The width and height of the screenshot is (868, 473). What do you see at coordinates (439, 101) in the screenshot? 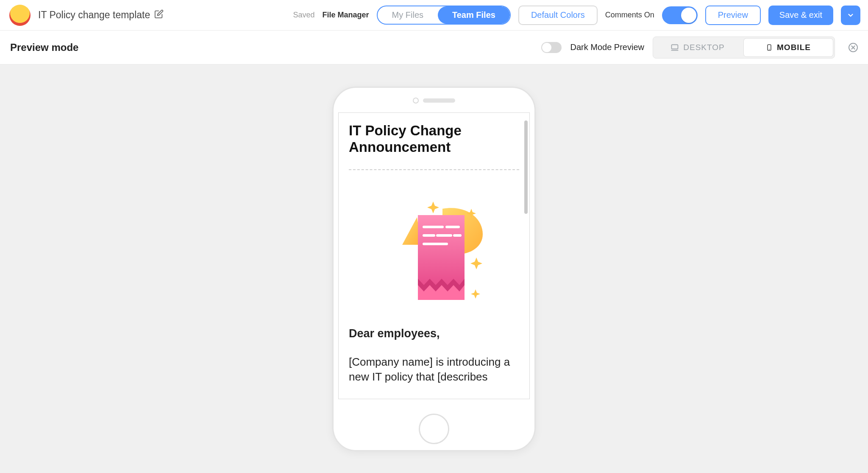
I see `phone-speaker-icon` at bounding box center [439, 101].